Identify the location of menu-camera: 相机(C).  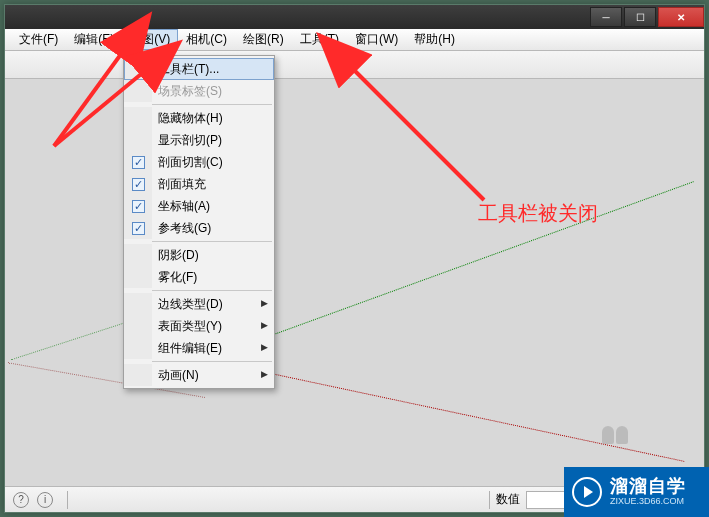
(206, 40).